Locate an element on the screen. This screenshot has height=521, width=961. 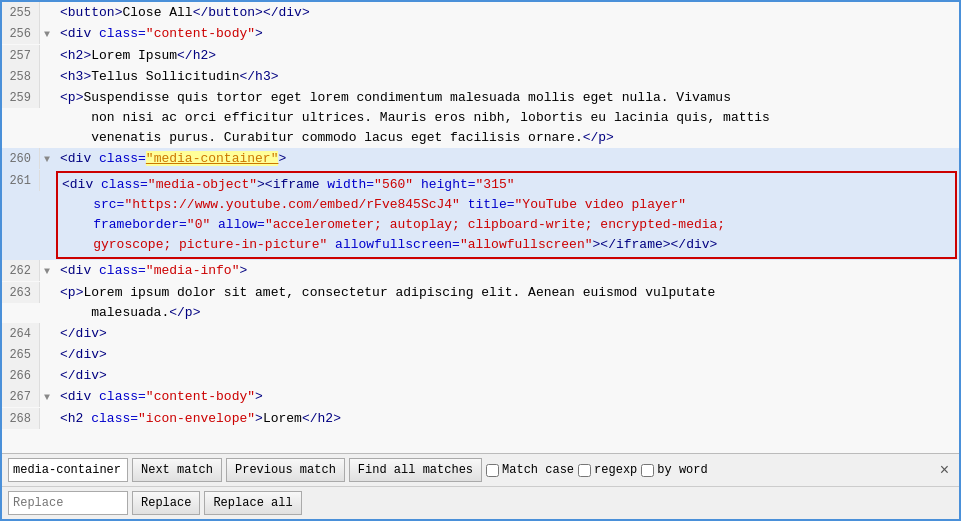
line-content: <div class="media-info"> is located at coordinates (506, 270).